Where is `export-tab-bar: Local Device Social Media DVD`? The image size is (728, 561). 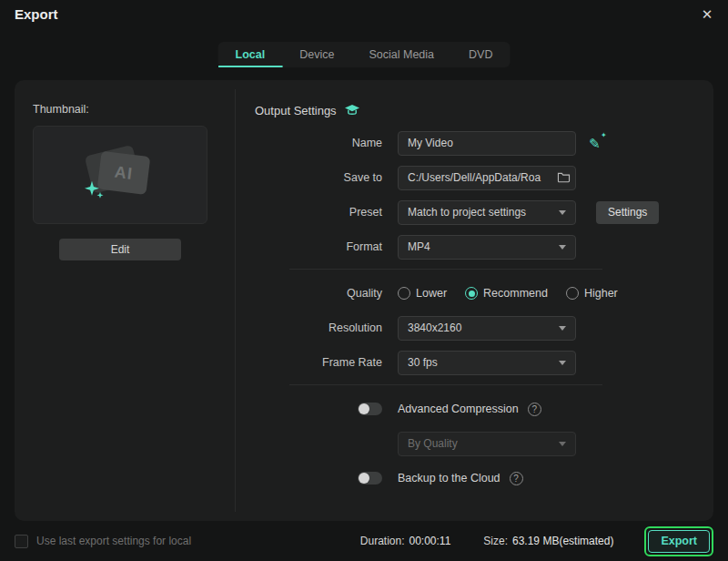 export-tab-bar: Local Device Social Media DVD is located at coordinates (364, 55).